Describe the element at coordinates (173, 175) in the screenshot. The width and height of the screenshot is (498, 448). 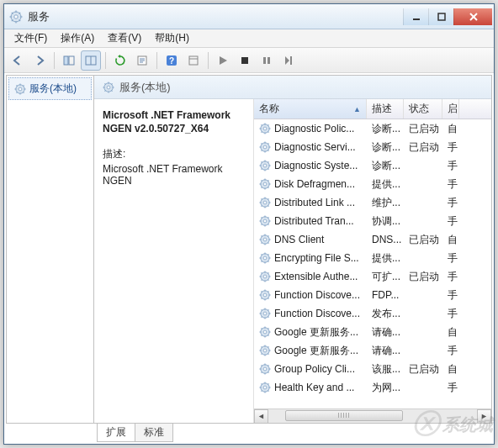
I see `selected-service-description: Microsoft .NET Framework NGEN` at that location.